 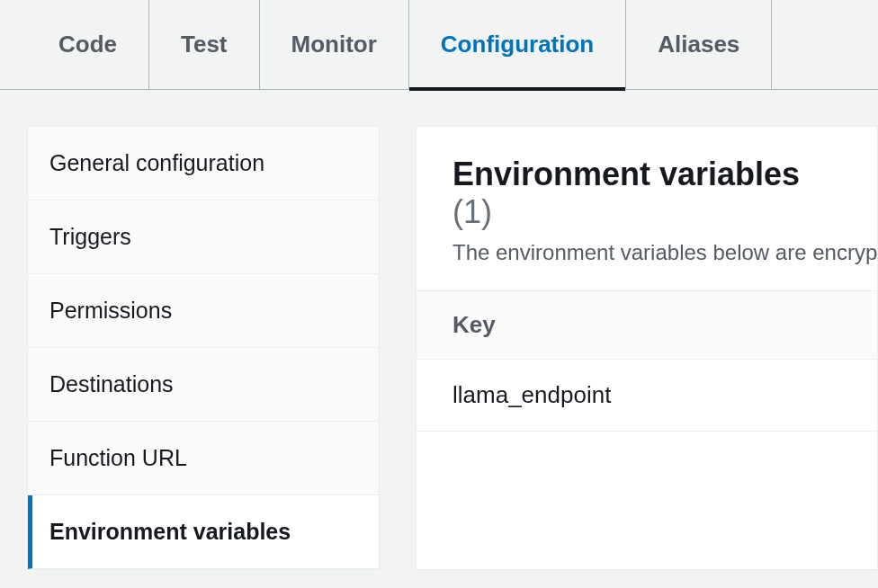 What do you see at coordinates (626, 174) in the screenshot?
I see `panel-title: Environment variables` at bounding box center [626, 174].